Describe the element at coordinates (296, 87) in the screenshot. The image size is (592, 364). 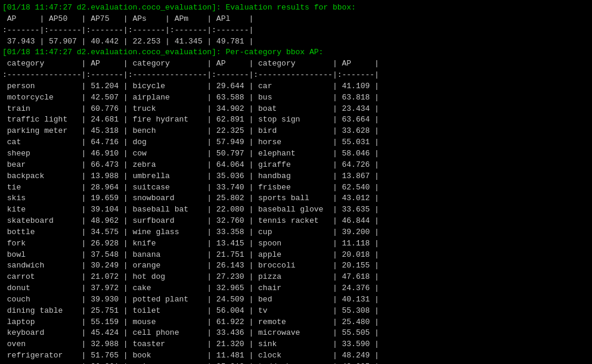
I see `log-line: person | 51.204 | bicycle | 29.644 | car…` at that location.